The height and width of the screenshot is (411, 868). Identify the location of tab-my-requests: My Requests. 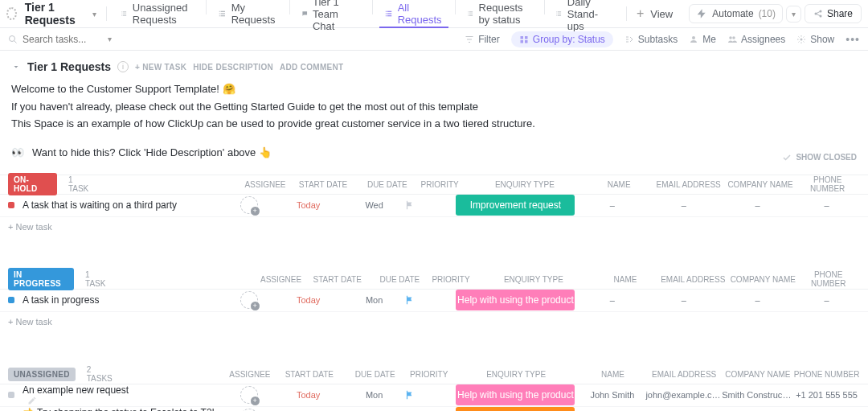
(248, 14).